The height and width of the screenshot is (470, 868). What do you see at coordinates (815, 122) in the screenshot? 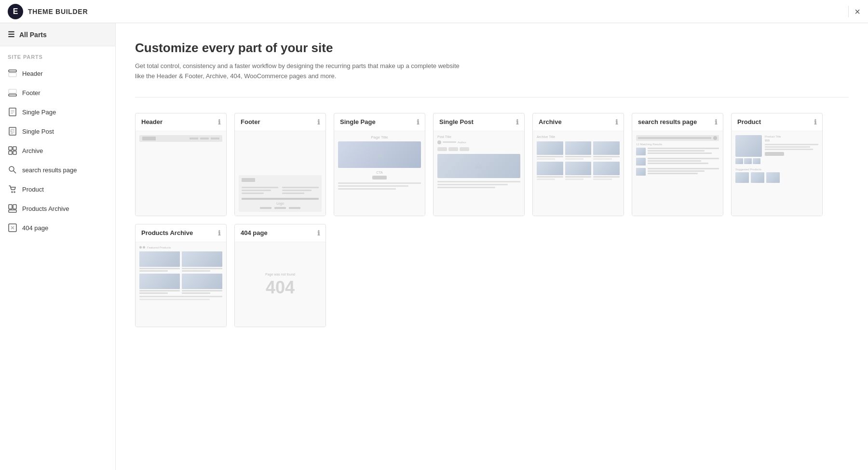
I see `card-product-info-icon: ℹ` at bounding box center [815, 122].